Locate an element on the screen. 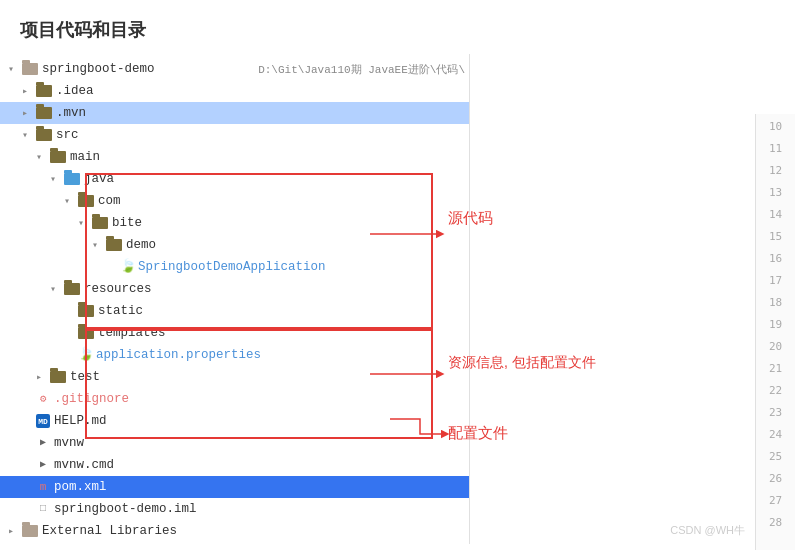 This screenshot has height=550, width=795. item-label: java is located at coordinates (274, 179).